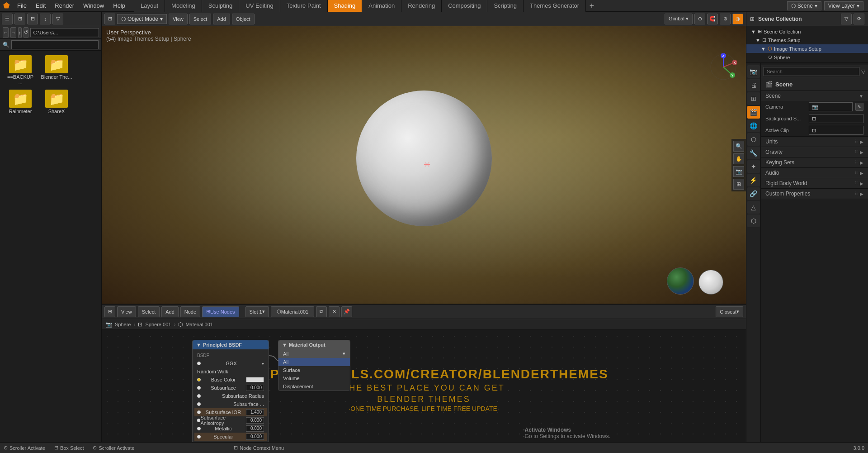  I want to click on workspace-rendering: Rendering, so click(421, 6).